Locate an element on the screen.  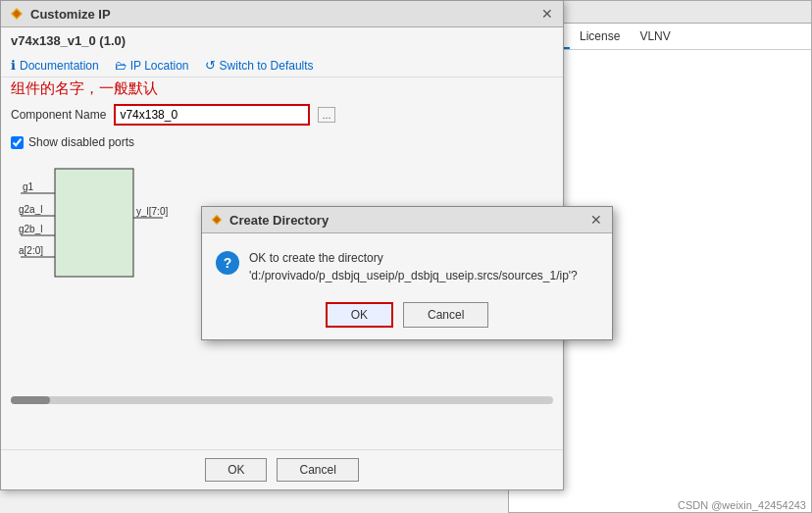
dialog-titlebar: Customize IP ✕ is located at coordinates (282, 14).